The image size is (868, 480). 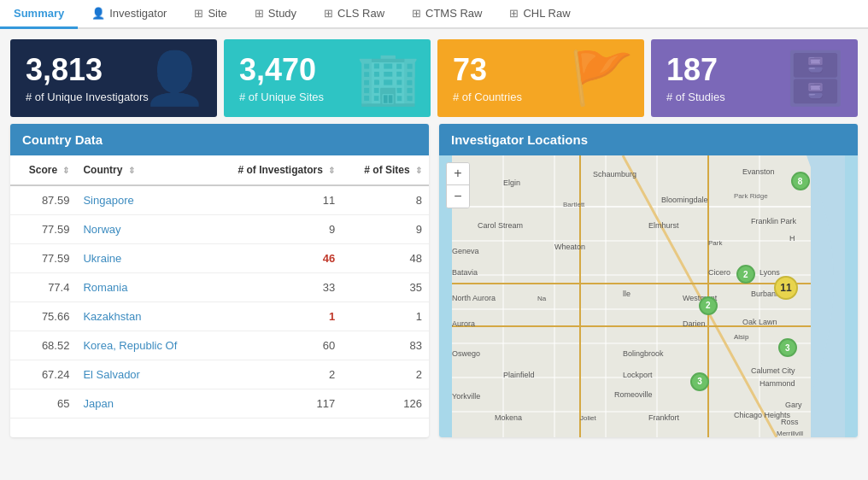 What do you see at coordinates (627, 294) in the screenshot?
I see `svg-text: lle` at bounding box center [627, 294].